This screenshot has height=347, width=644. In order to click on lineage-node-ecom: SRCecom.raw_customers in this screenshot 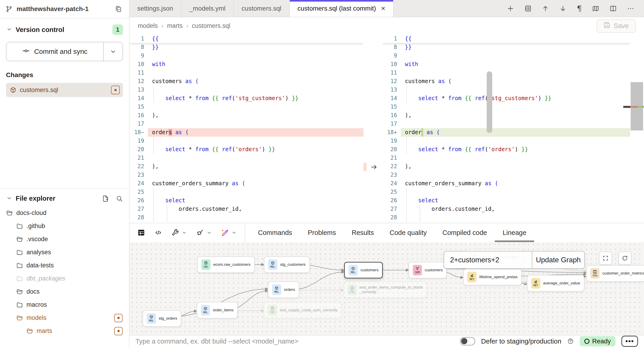, I will do `click(226, 265)`.